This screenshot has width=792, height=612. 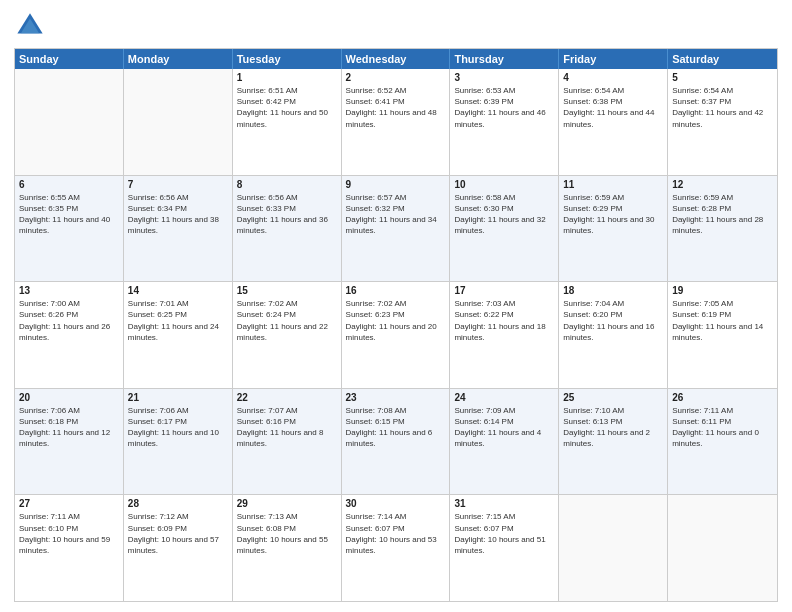 I want to click on day-number: 11, so click(x=613, y=184).